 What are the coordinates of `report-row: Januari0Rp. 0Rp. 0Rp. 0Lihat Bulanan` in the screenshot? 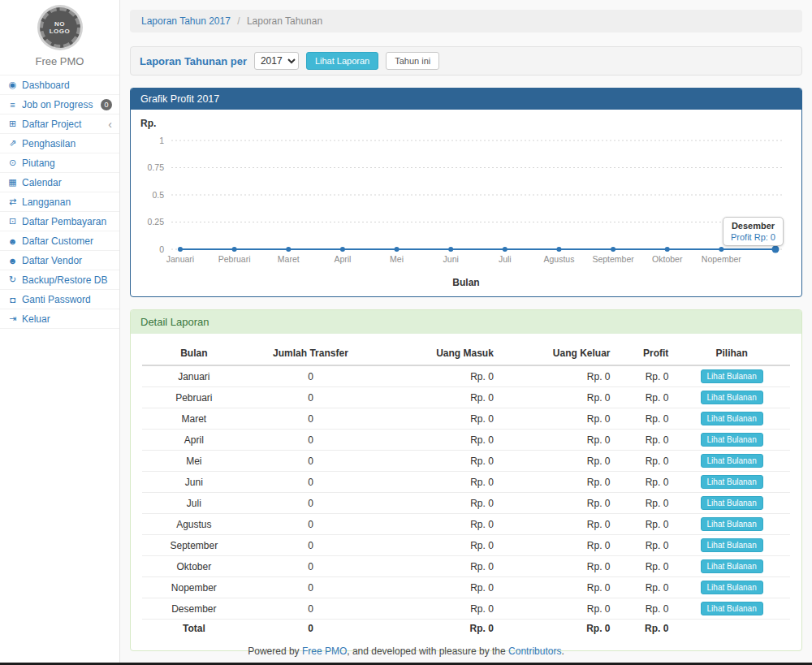 It's located at (466, 377).